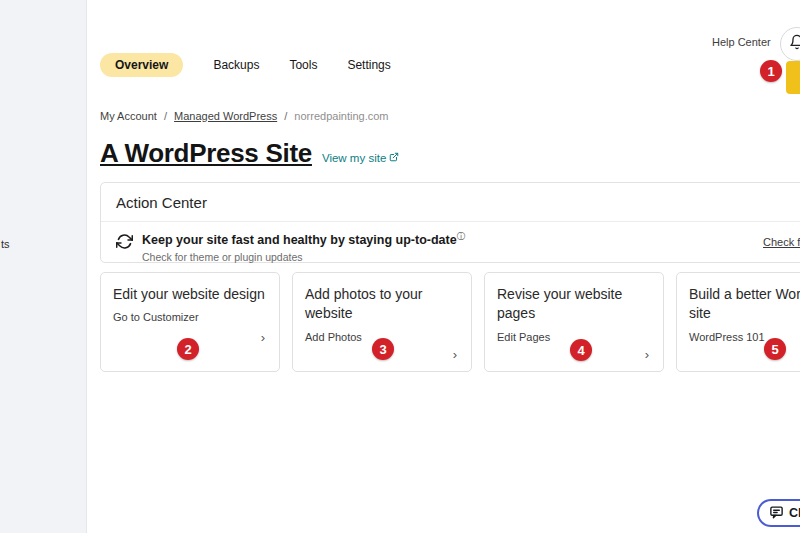  What do you see at coordinates (581, 350) in the screenshot?
I see `annotation-badge-4: 4` at bounding box center [581, 350].